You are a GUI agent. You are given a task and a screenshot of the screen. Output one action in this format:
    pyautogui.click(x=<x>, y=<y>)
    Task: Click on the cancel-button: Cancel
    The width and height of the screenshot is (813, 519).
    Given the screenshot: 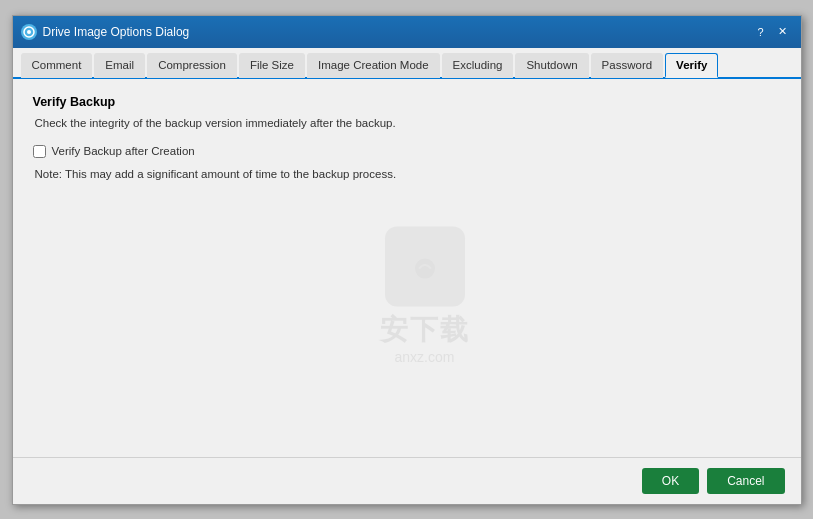 What is the action you would take?
    pyautogui.click(x=746, y=481)
    